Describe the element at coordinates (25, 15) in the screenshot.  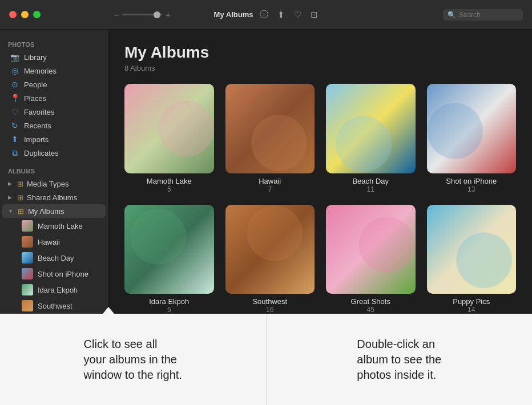
I see `minimize-button` at that location.